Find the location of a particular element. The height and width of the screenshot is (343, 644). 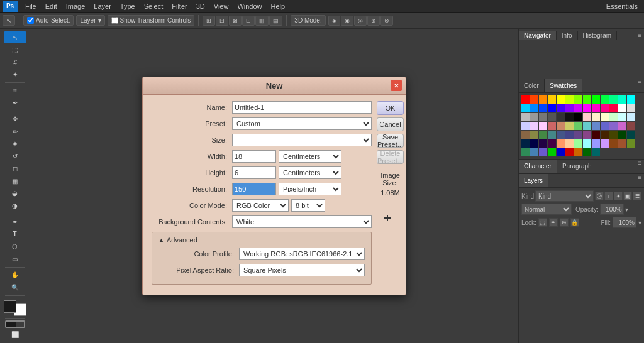

height-input is located at coordinates (254, 173).